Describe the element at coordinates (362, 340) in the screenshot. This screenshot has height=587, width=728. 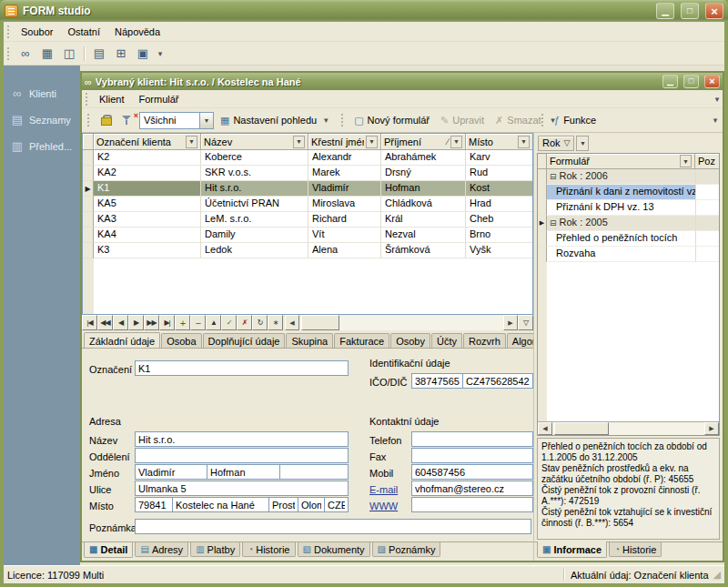
I see `tab-fakturace: Fakturace` at that location.